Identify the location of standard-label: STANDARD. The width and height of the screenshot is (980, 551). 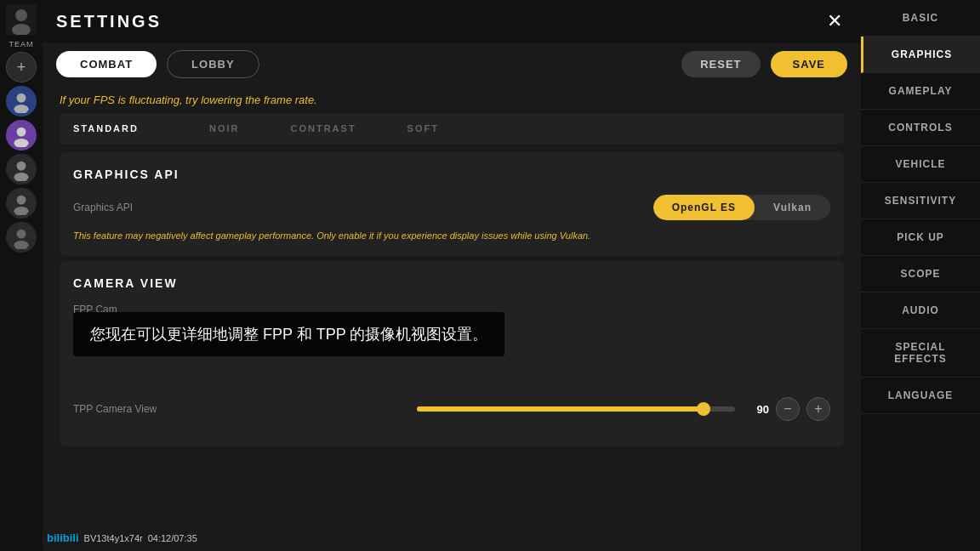
(116, 128).